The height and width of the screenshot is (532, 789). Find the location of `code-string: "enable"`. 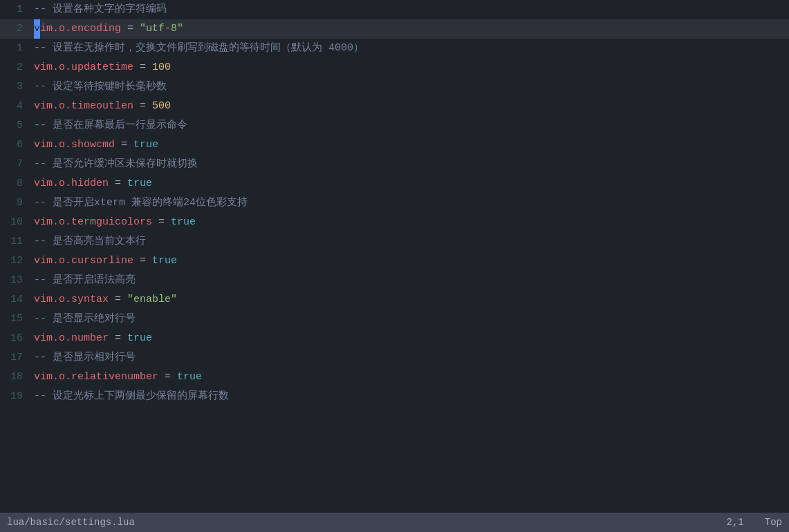

code-string: "enable" is located at coordinates (152, 300).